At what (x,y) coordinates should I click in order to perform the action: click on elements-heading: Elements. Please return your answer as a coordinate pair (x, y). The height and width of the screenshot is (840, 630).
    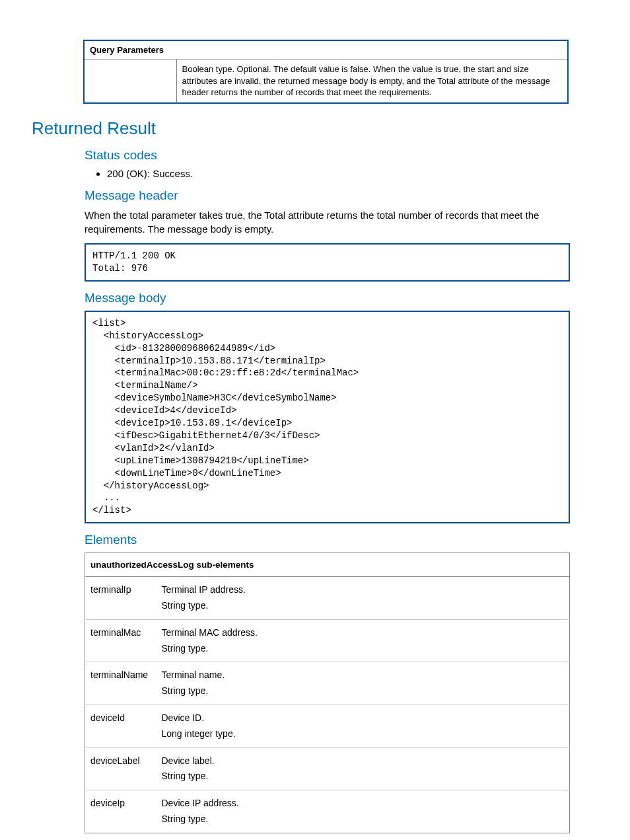
    Looking at the image, I should click on (341, 540).